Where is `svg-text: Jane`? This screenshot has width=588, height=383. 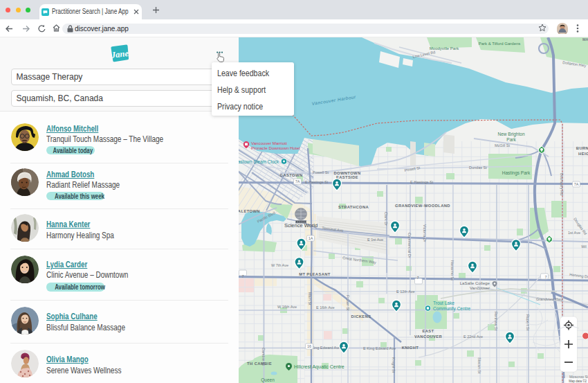
svg-text: Jane is located at coordinates (120, 54).